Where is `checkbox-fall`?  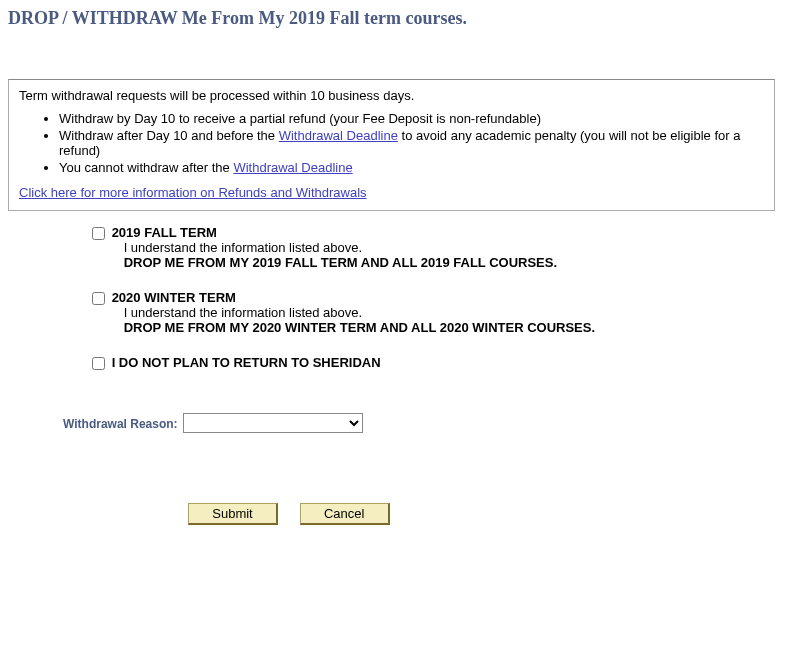
checkbox-fall is located at coordinates (98, 234).